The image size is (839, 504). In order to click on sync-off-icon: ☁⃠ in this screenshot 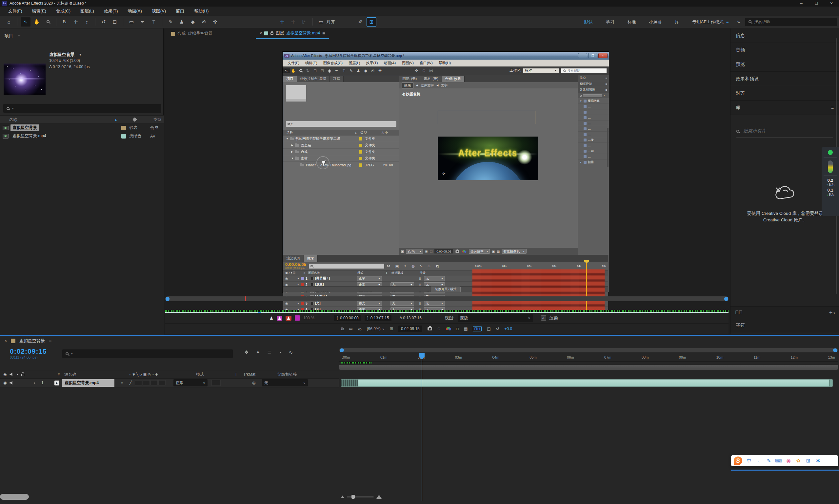, I will do `click(739, 312)`.